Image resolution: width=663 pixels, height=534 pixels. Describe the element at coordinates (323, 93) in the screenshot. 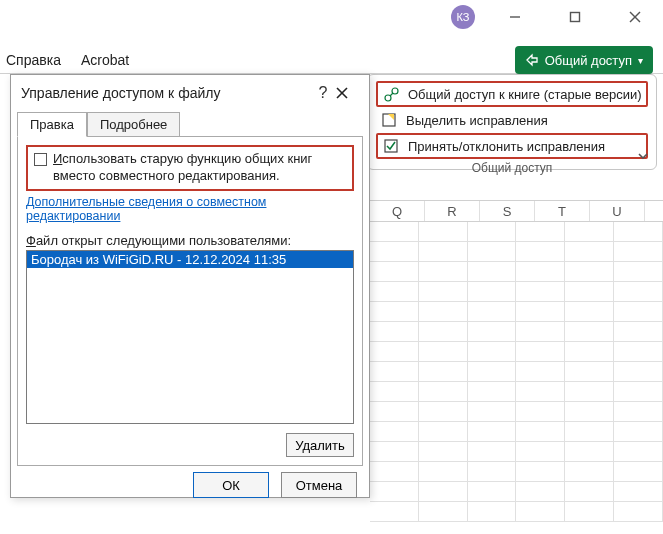

I see `dialog-help-button: ?` at that location.